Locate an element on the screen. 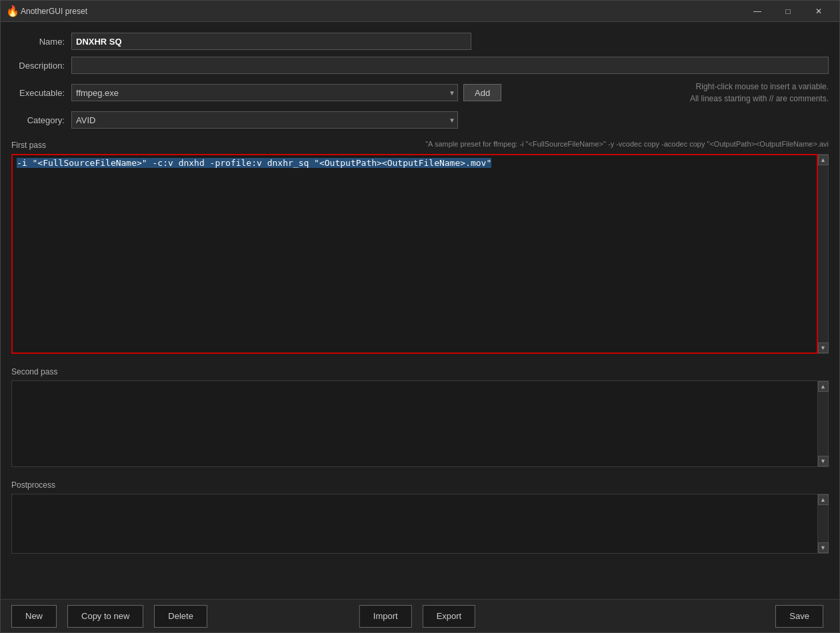 The image size is (840, 633). first-pass-label: First pass is located at coordinates (29, 145).